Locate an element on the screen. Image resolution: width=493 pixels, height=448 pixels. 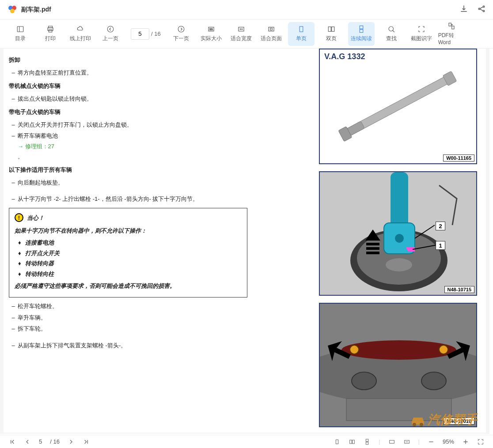
toc-button: 目录 is located at coordinates (20, 34).